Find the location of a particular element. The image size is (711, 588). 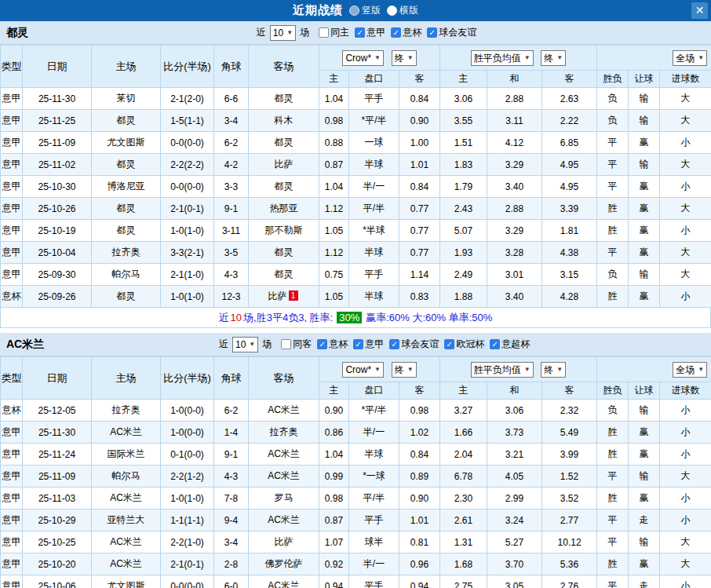

league-filter-option: ✓欧冠杯 is located at coordinates (465, 344).